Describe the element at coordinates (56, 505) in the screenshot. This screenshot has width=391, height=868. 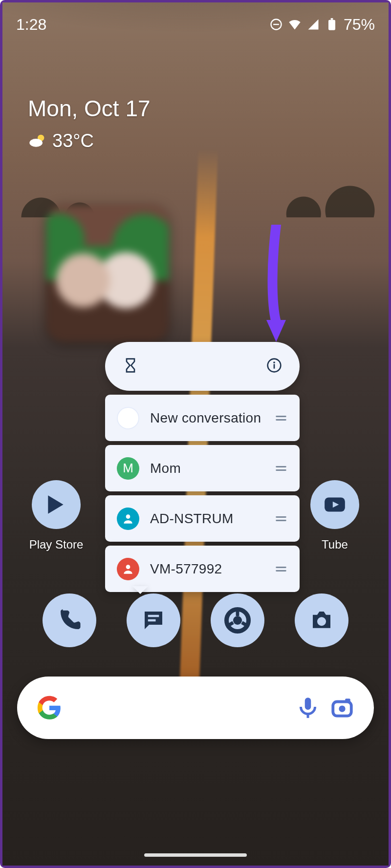
I see `playstore-icon` at that location.